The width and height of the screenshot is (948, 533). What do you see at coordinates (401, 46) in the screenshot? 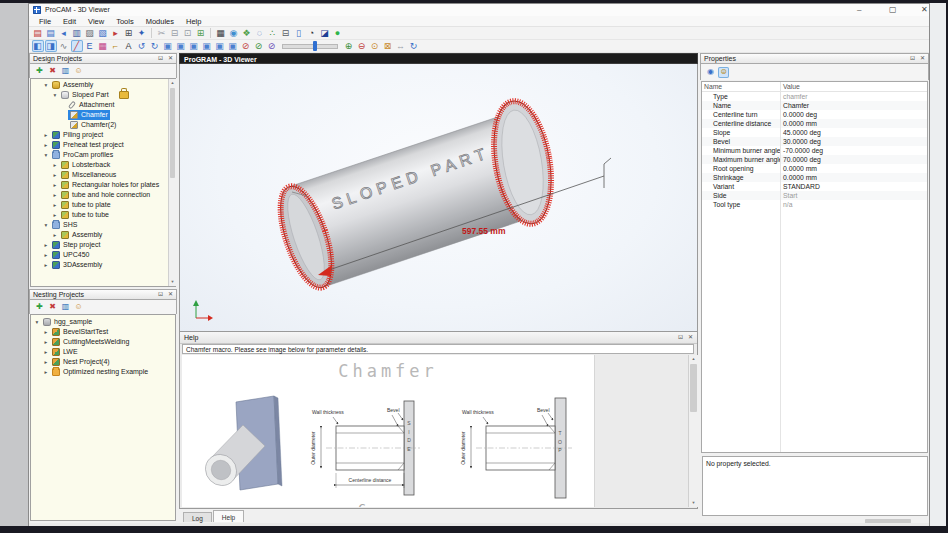
I see `pan-icon: ↔` at bounding box center [401, 46].